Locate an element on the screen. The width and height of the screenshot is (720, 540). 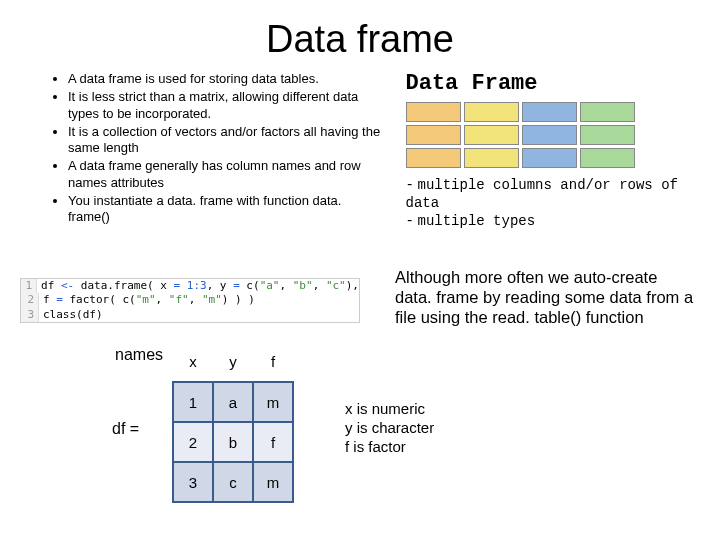
col-header: x is located at coordinates (193, 362).